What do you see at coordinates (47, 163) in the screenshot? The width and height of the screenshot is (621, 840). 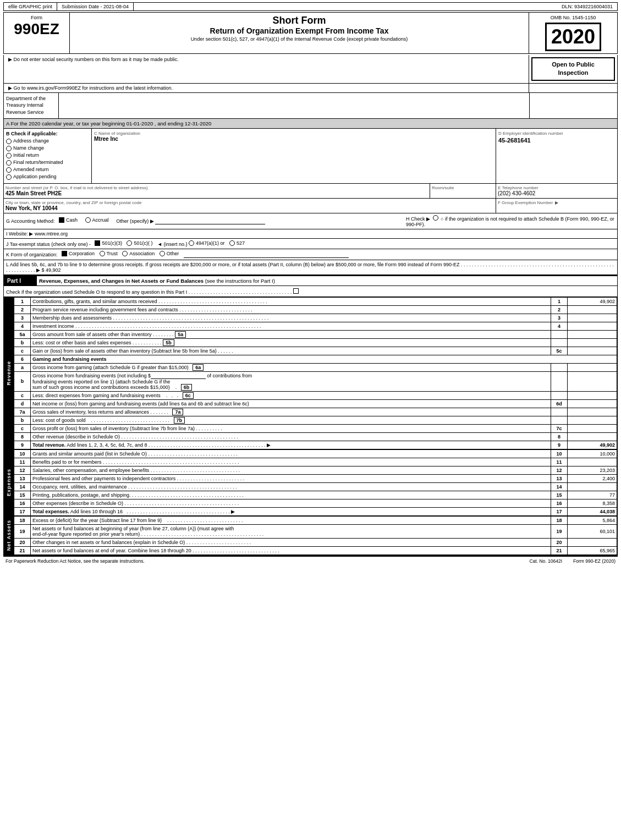 I see `check-final: Final return/terminated` at bounding box center [47, 163].